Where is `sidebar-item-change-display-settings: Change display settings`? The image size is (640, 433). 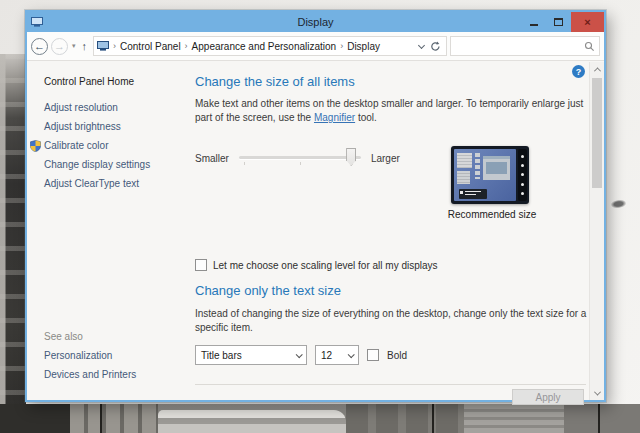
sidebar-item-change-display-settings: Change display settings is located at coordinates (120, 164).